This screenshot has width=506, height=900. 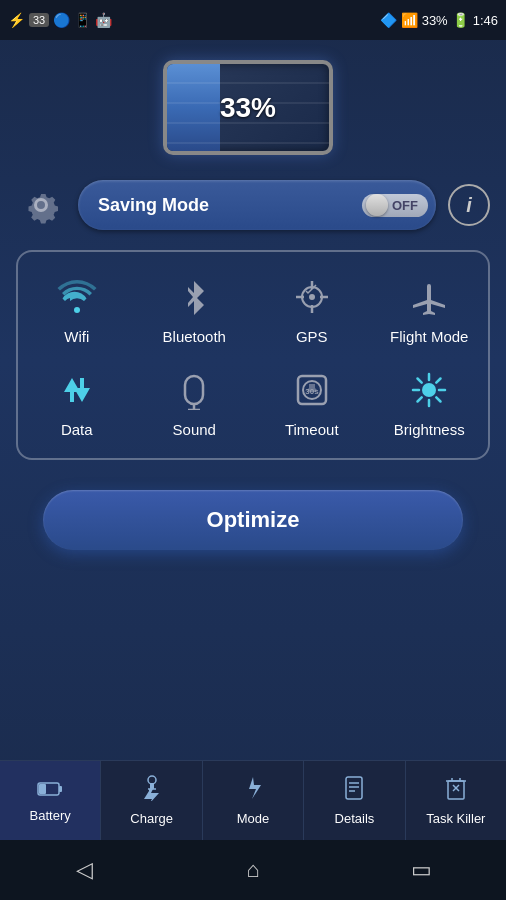 What do you see at coordinates (254, 800) in the screenshot?
I see `nav-mode: Mode` at bounding box center [254, 800].